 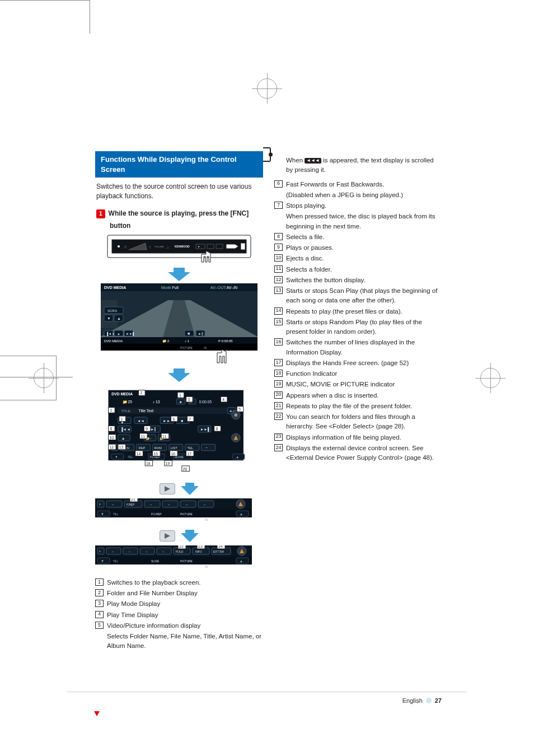 What do you see at coordinates (200, 334) in the screenshot?
I see `svg-text: ►ǁ` at bounding box center [200, 334].